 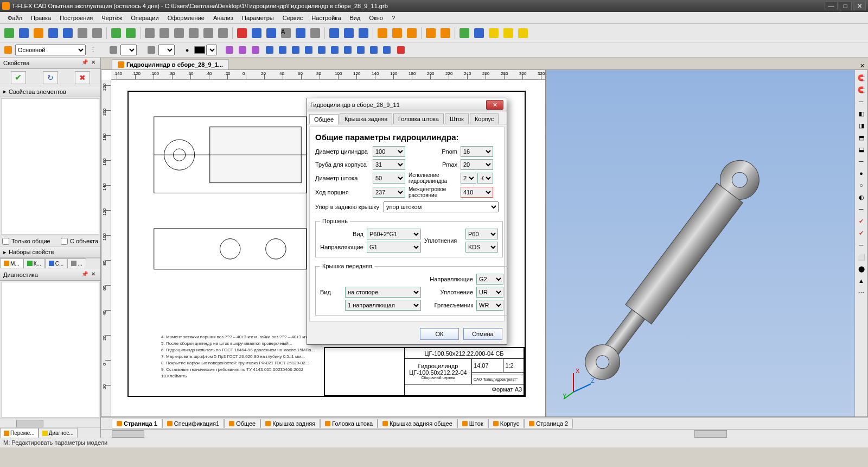 I want to click on tb-3d1, so click(x=382, y=33).